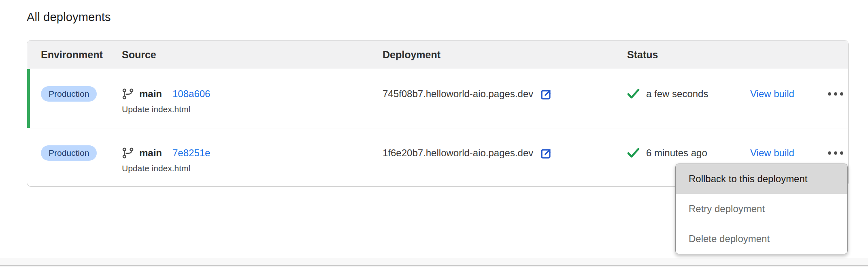  I want to click on page-title: All deployments, so click(69, 17).